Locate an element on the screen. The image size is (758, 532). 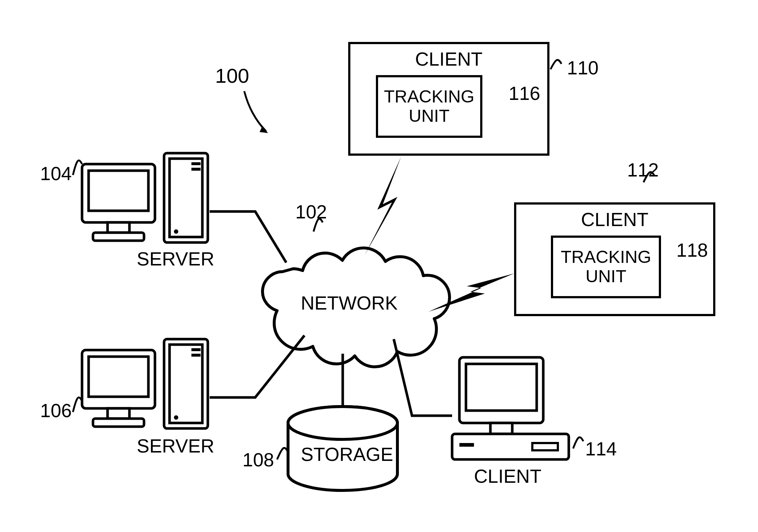
ref-114: 114 is located at coordinates (601, 449).